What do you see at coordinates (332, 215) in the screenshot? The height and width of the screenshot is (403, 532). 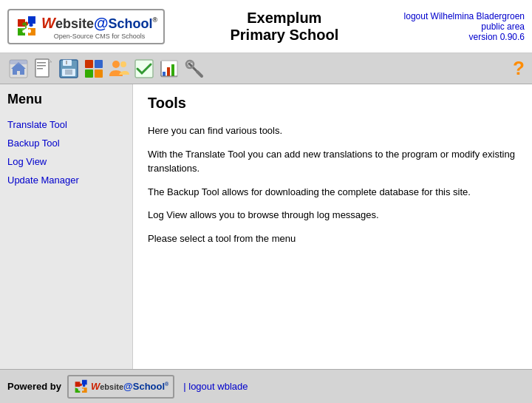 I see `content-para-3: Log View allows you to browse through lo…` at bounding box center [332, 215].